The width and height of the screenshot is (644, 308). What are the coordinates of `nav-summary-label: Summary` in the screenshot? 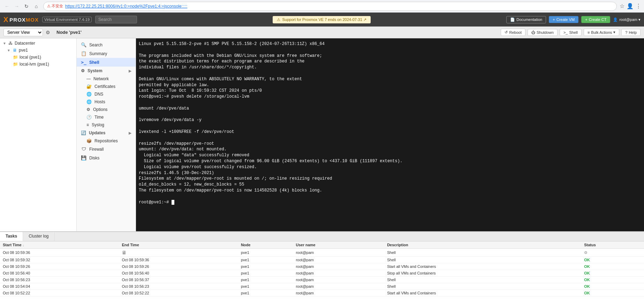 It's located at (98, 54).